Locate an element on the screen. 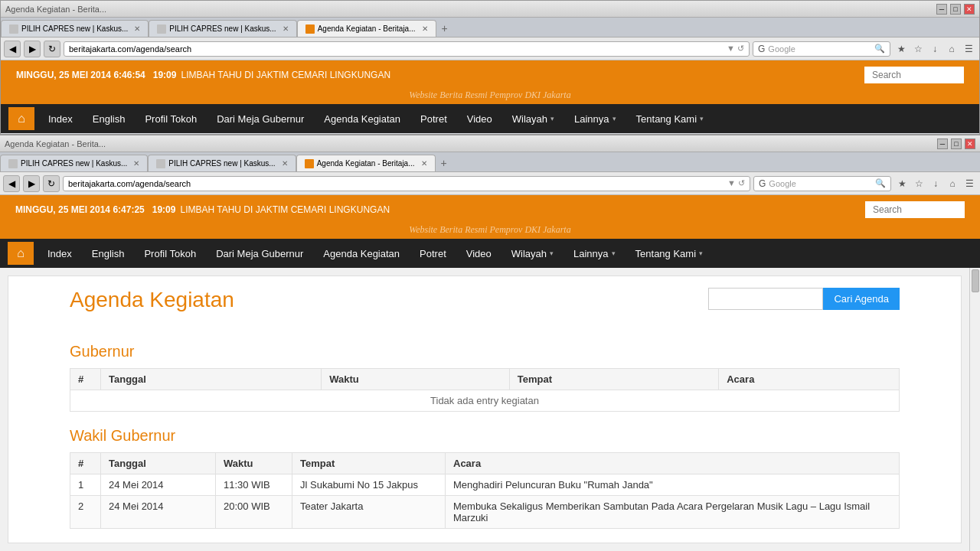 Image resolution: width=980 pixels, height=551 pixels. tab-2-agenda: Agenda Kegiatan - Beritaja... ✕ is located at coordinates (366, 163).